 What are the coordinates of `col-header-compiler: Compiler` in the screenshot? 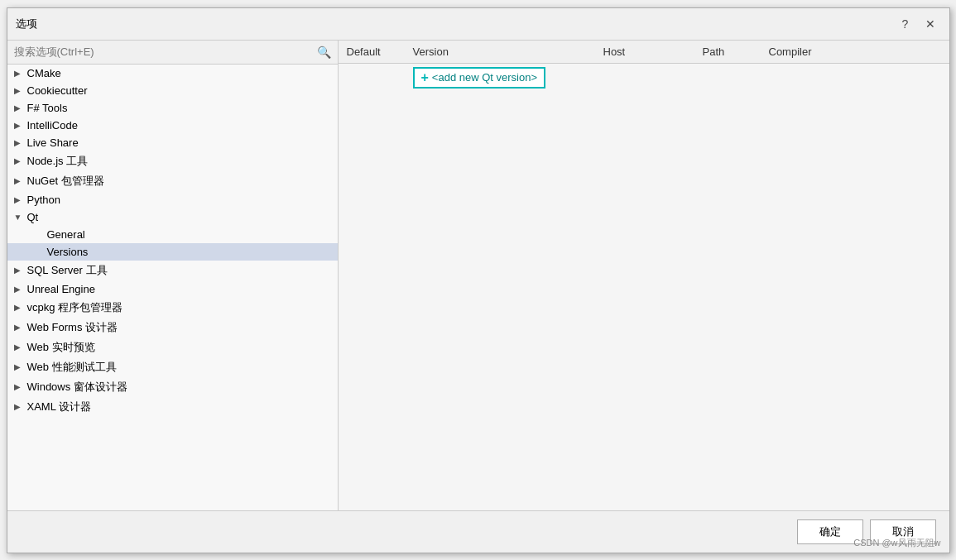 It's located at (855, 51).